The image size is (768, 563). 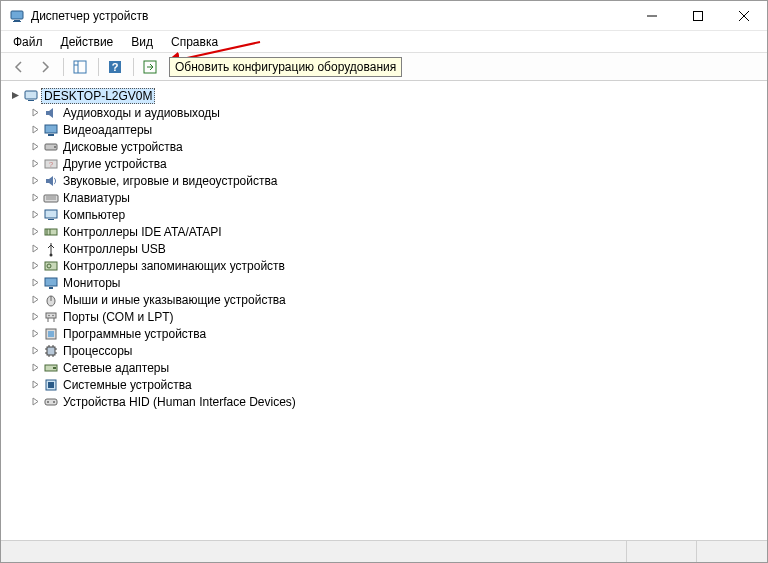 What do you see at coordinates (31, 96) in the screenshot?
I see `computer-root-icon` at bounding box center [31, 96].